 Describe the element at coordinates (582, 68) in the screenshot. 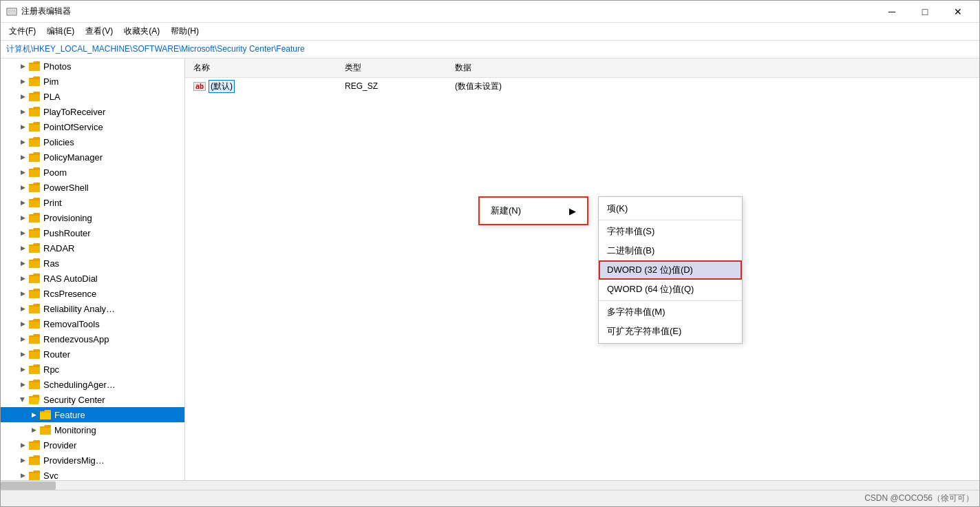

I see `table-header: 名称 类型 数据` at that location.